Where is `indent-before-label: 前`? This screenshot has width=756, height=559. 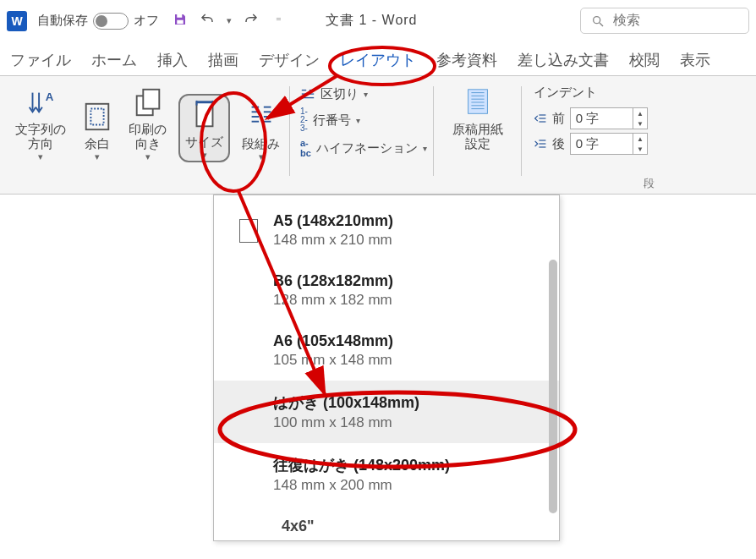
indent-before-label: 前 is located at coordinates (558, 118).